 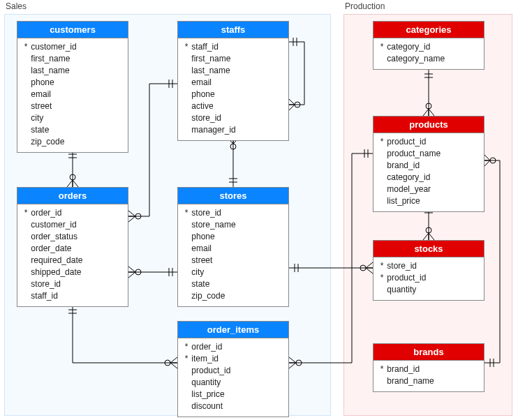 What do you see at coordinates (233, 285) in the screenshot?
I see `column-stores-state: state` at bounding box center [233, 285].